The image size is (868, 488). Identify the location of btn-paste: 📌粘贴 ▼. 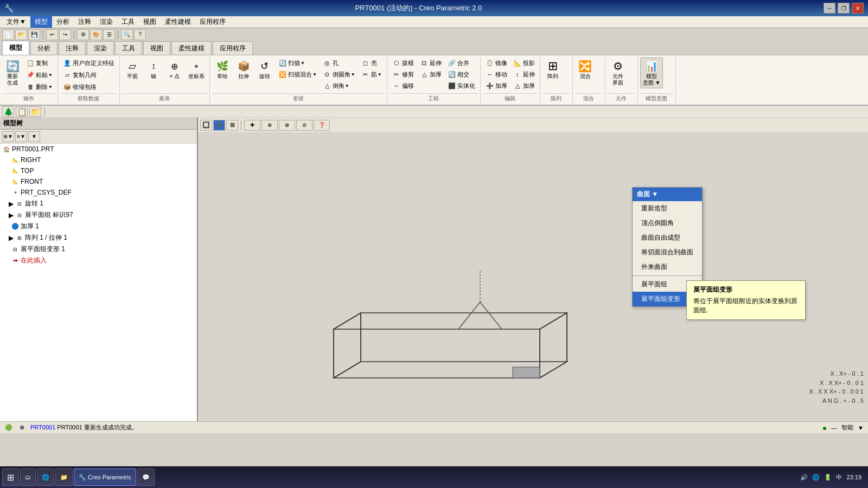
(39, 75).